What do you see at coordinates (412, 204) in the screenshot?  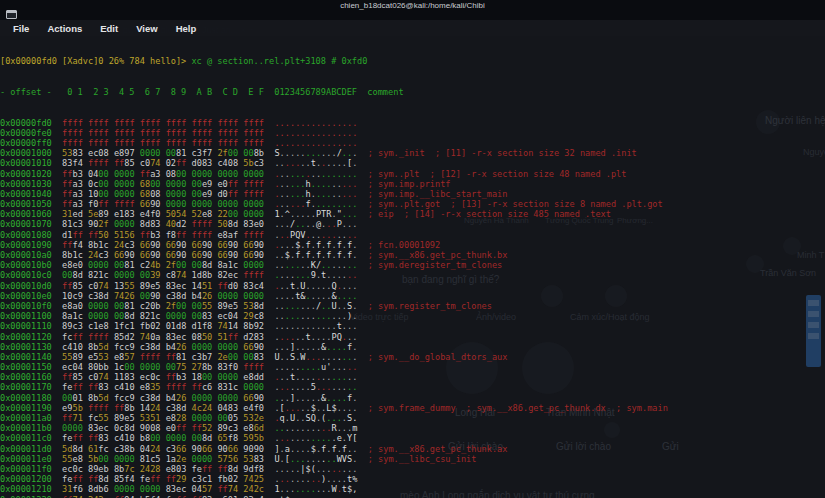 I see `hex-row: 0x00001050 ffa3 f0ff ffff 6690 0000 0000…` at bounding box center [412, 204].